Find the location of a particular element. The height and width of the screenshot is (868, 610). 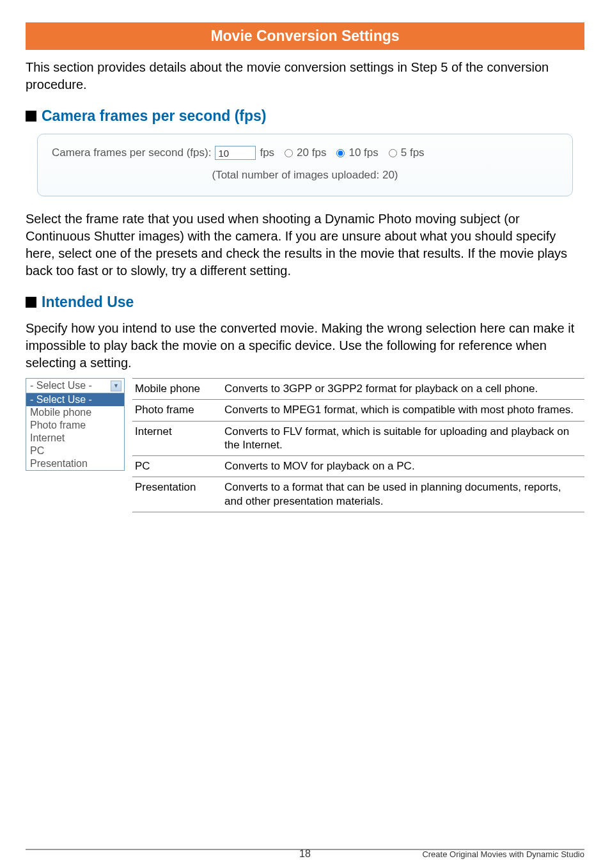

use-option-mobile: Mobile phone is located at coordinates (75, 413).